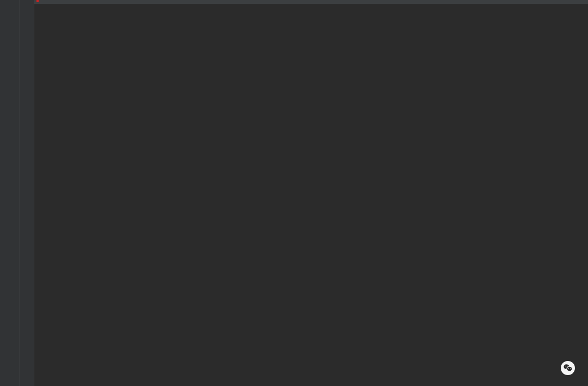 This screenshot has width=588, height=386. Describe the element at coordinates (20, 193) in the screenshot. I see `gutter-separator` at that location.